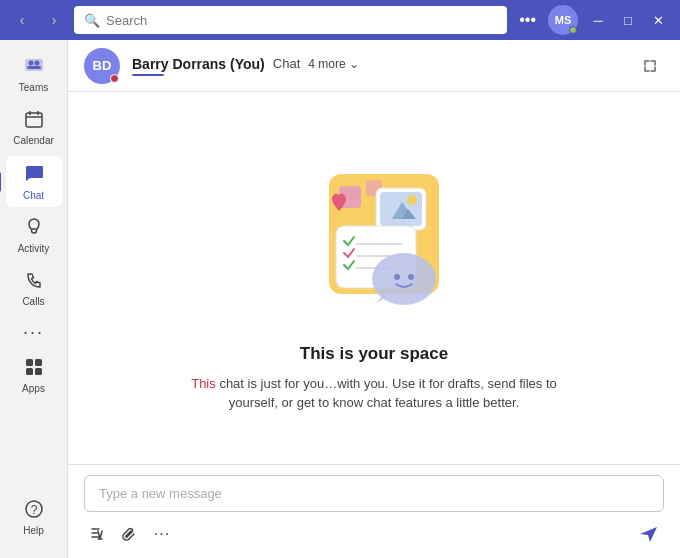 The height and width of the screenshot is (558, 680). What do you see at coordinates (92, 20) in the screenshot?
I see `search-icon: 🔍` at bounding box center [92, 20].